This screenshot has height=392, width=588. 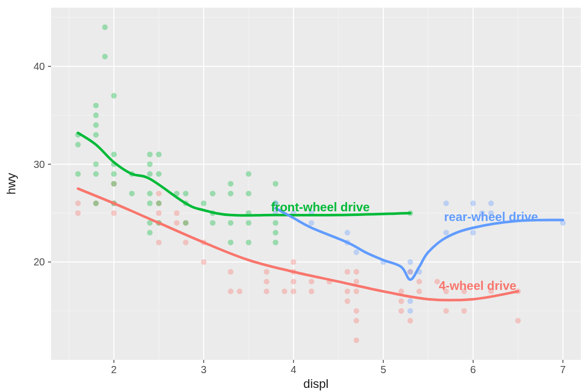 I want to click on y-tick-label: 30, so click(x=39, y=164).